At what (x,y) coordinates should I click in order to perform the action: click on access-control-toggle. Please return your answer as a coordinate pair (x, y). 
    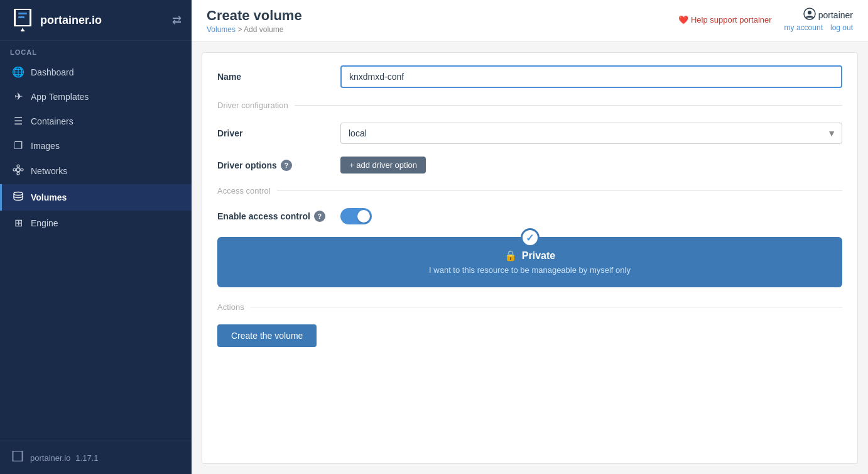
    Looking at the image, I should click on (356, 216).